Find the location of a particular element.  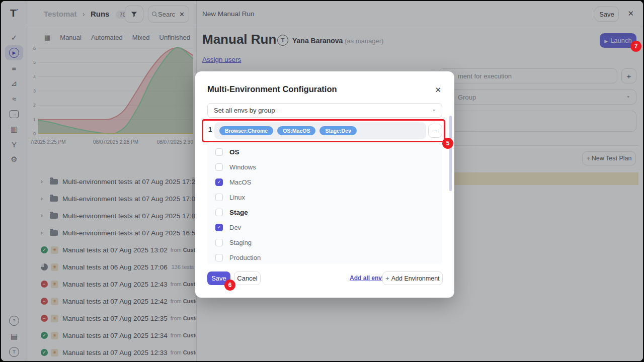

env-option-row: OS is located at coordinates (325, 152).